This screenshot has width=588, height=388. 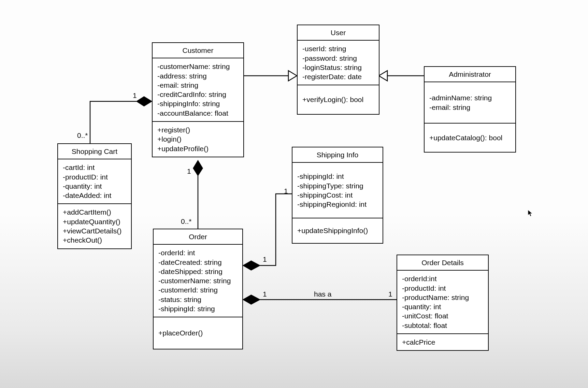 What do you see at coordinates (470, 138) in the screenshot?
I see `operation: +updateCatalog(): bool` at bounding box center [470, 138].